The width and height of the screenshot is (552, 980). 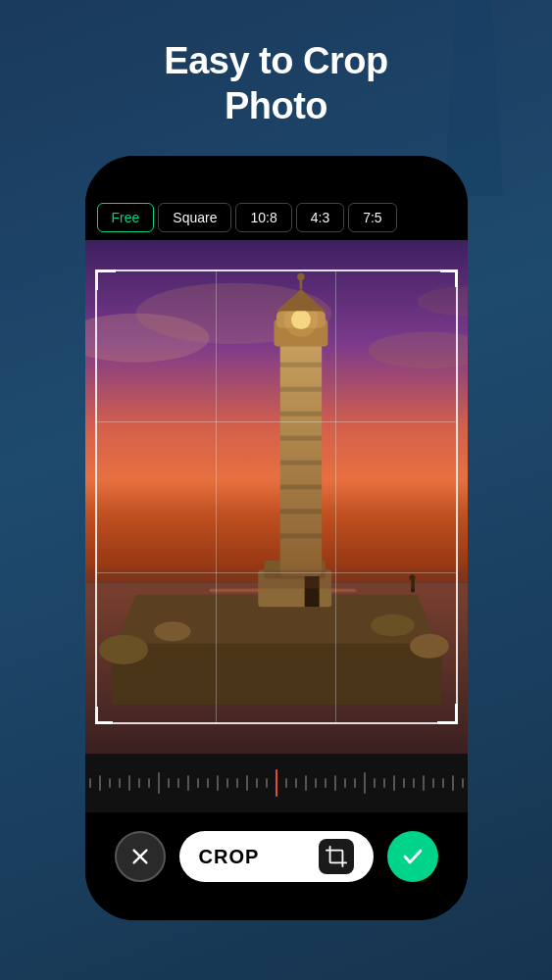 What do you see at coordinates (140, 857) in the screenshot?
I see `cancel-button` at bounding box center [140, 857].